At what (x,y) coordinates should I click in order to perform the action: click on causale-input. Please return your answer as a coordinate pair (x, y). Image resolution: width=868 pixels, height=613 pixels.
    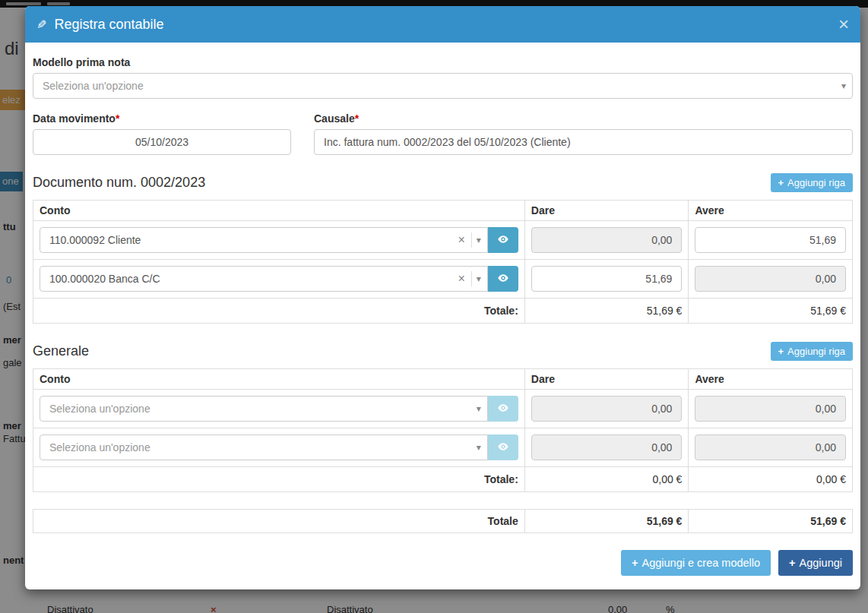
    Looking at the image, I should click on (584, 142).